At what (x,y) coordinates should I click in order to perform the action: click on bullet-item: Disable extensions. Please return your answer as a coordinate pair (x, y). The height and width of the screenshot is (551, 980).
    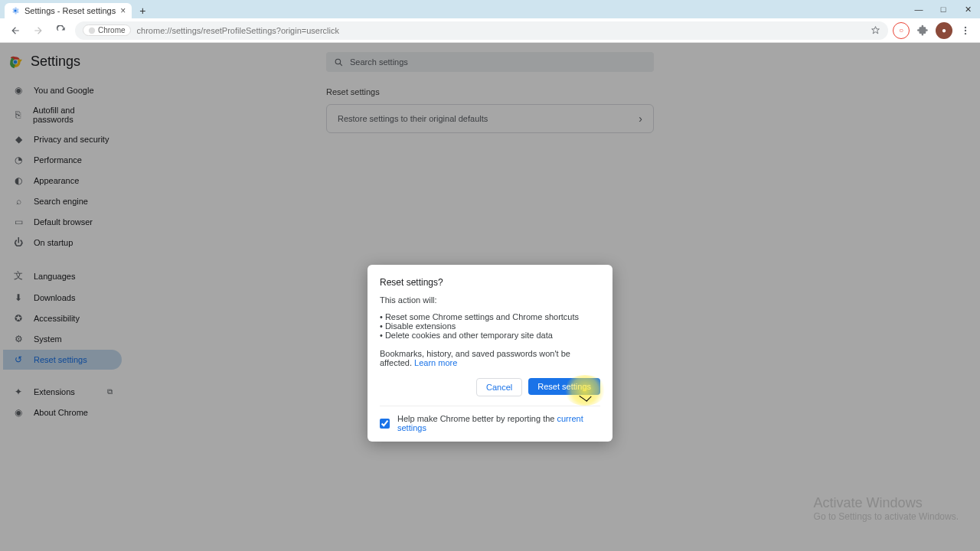
    Looking at the image, I should click on (490, 326).